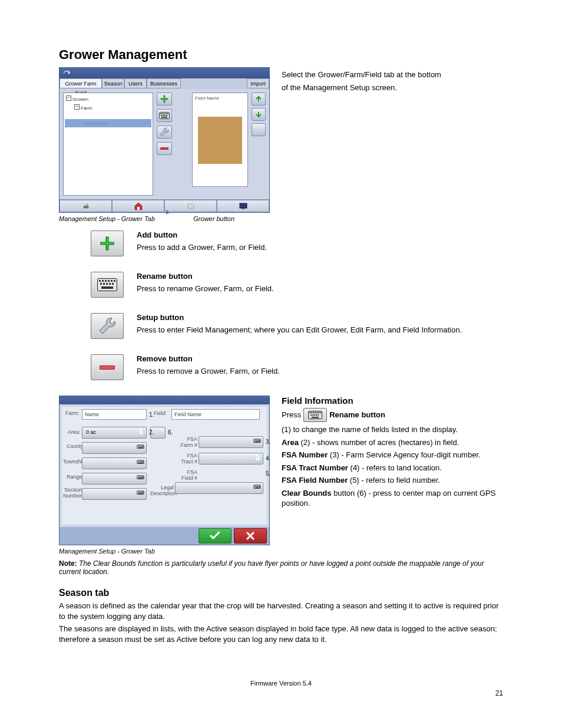 Image resolution: width=562 pixels, height=728 pixels. Describe the element at coordinates (160, 317) in the screenshot. I see `setup-title: Setup button` at that location.